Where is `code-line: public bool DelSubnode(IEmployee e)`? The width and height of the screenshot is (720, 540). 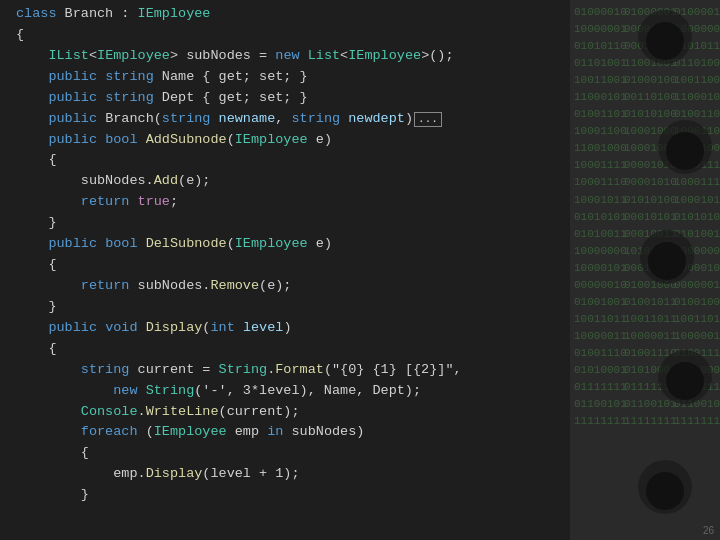
code-line: public bool DelSubnode(IEmployee e) is located at coordinates (285, 244).